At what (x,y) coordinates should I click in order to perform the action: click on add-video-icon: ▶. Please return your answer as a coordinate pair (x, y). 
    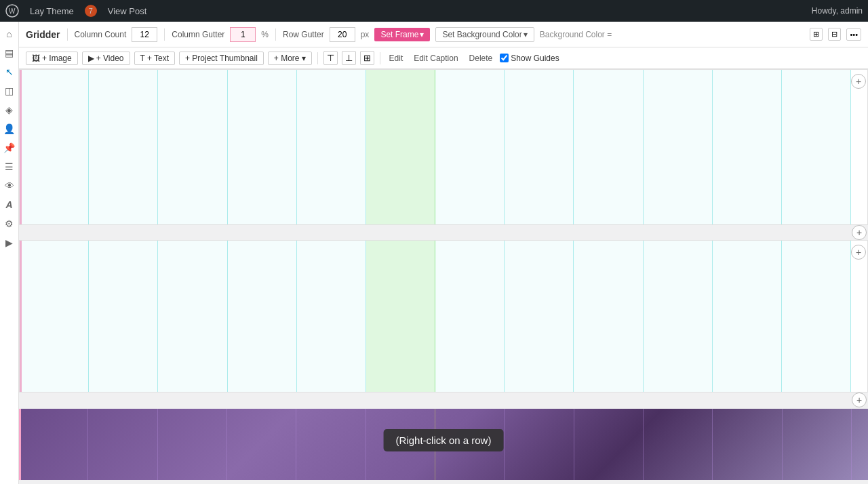
    Looking at the image, I should click on (91, 58).